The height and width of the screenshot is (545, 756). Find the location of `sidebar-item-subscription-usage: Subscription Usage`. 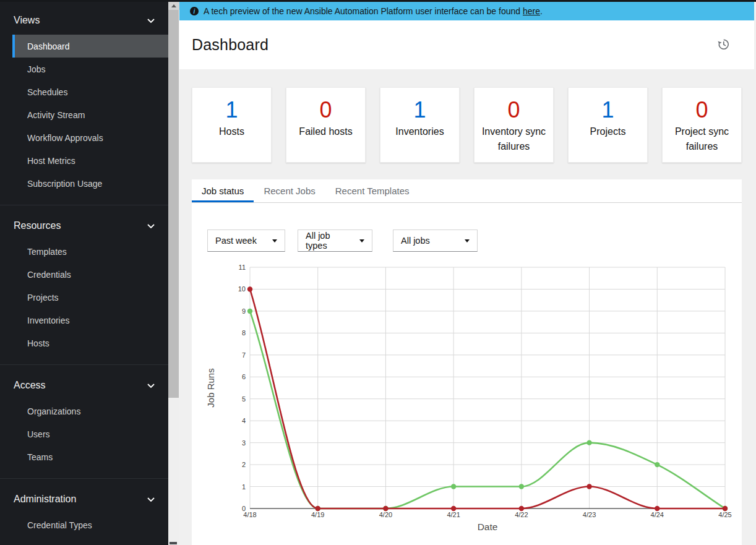

sidebar-item-subscription-usage: Subscription Usage is located at coordinates (90, 183).